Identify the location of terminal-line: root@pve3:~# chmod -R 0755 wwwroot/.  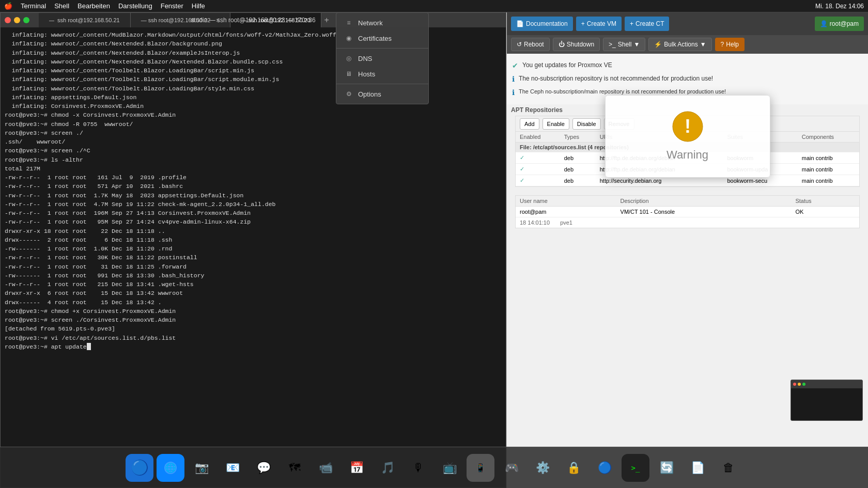
(253, 124).